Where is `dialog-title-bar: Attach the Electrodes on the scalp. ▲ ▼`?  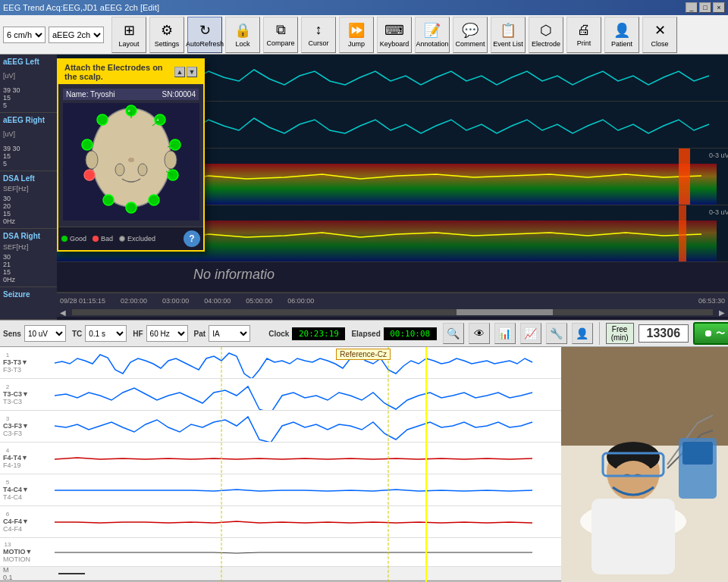
dialog-title-bar: Attach the Electrodes on the scalp. ▲ ▼ is located at coordinates (130, 72).